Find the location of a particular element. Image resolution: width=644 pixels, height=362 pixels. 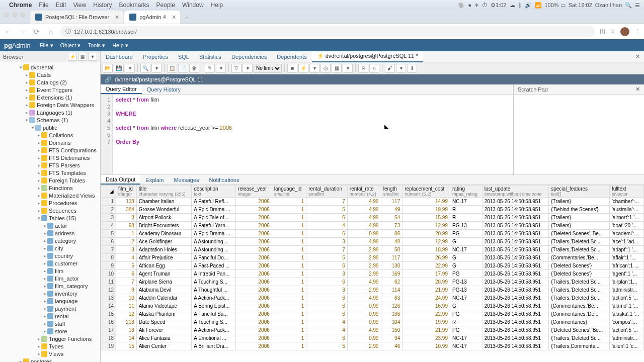

output-tab: Data Output is located at coordinates (121, 180).